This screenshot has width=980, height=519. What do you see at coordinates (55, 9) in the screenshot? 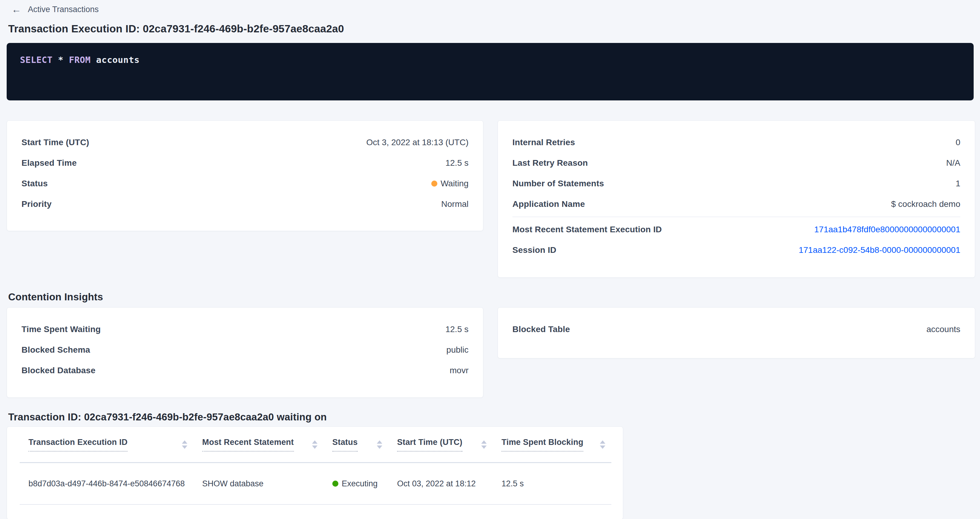
I see `back-link: ← Active Transactions` at bounding box center [55, 9].